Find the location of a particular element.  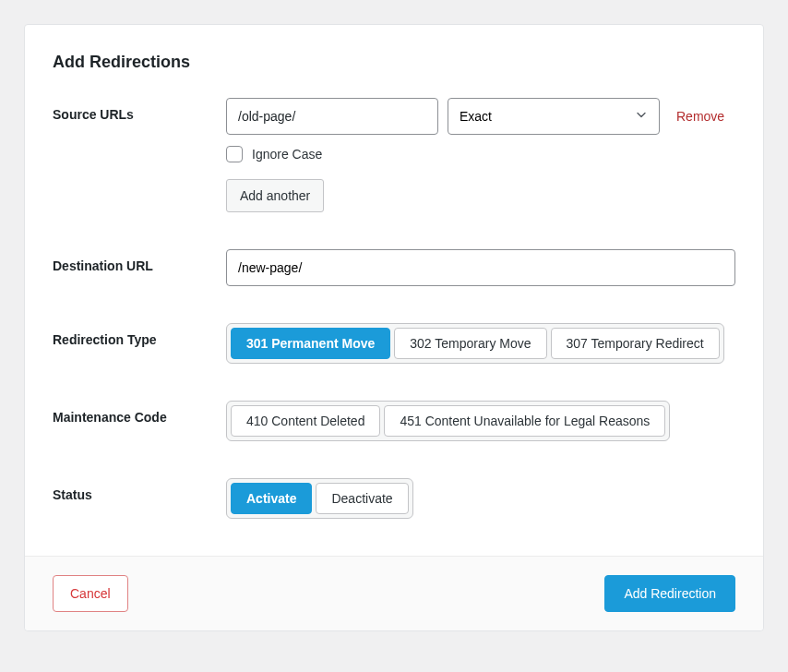

redirection-type-controls: 301 Permanent Move 302 Temporary Move 30… is located at coordinates (481, 343).